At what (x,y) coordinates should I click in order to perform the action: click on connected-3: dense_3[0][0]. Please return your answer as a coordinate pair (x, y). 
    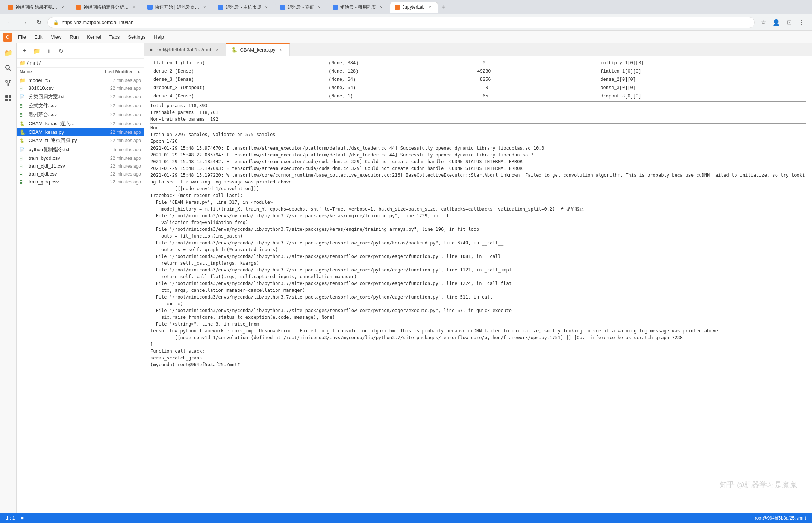
    Looking at the image, I should click on (676, 88).